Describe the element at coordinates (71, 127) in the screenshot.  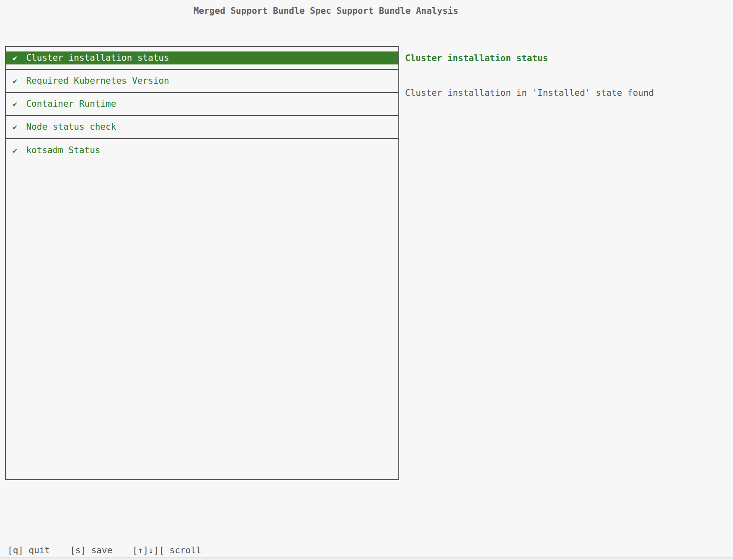
I see `list-item-label: Node status check` at that location.